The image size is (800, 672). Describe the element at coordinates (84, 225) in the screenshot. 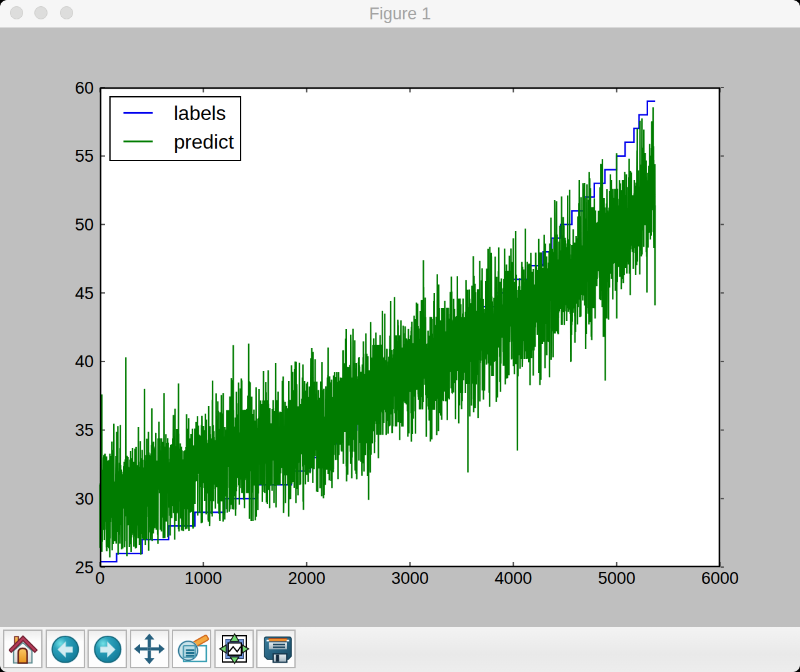

I see `svg-text: 50` at that location.